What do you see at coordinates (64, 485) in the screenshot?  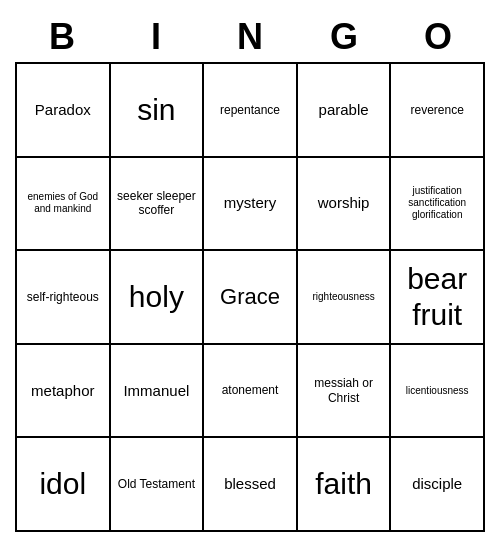 I see `bingo-cell-20: idol` at bounding box center [64, 485].